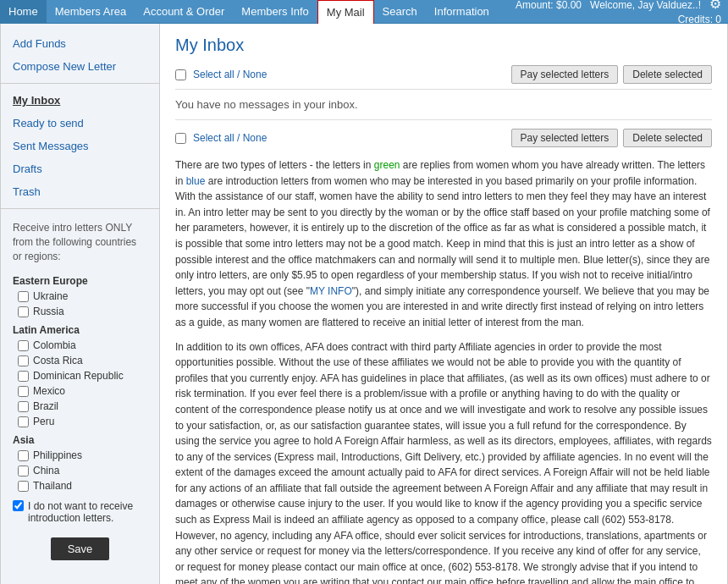 This screenshot has width=728, height=584. Describe the element at coordinates (345, 12) in the screenshot. I see `nav-my-mail: My Mail` at that location.